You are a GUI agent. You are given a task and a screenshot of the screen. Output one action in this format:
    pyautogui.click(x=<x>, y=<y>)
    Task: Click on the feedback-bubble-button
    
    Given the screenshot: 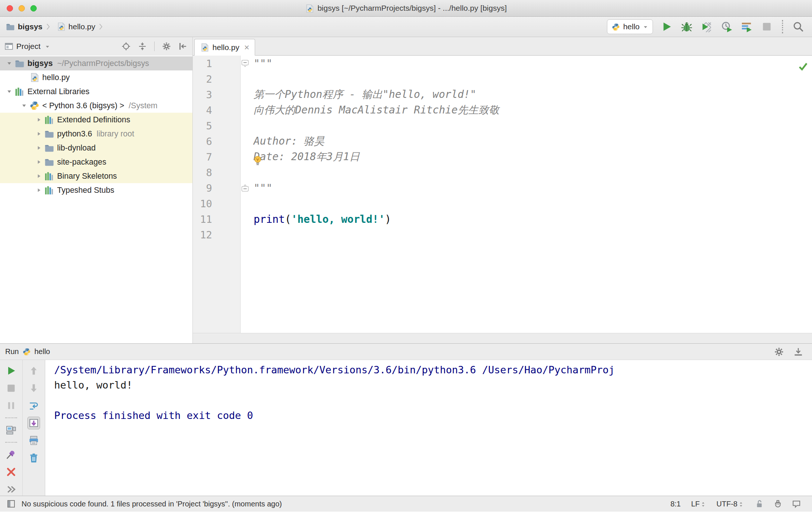 What is the action you would take?
    pyautogui.click(x=796, y=504)
    